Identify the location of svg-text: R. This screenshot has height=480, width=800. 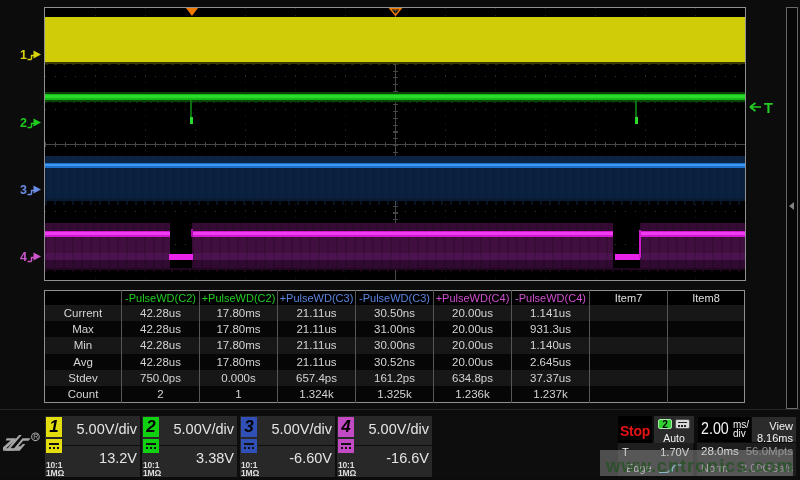
(36, 437).